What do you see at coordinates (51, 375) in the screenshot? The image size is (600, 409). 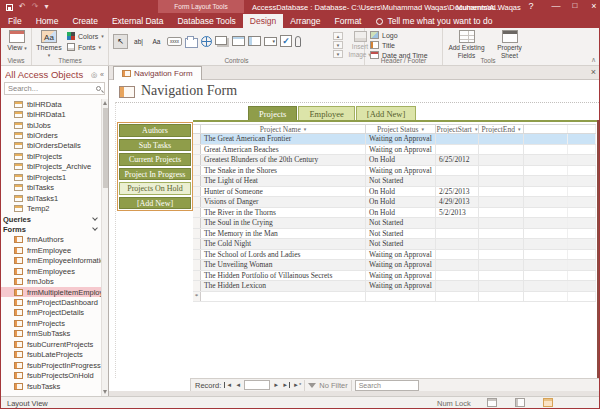 I see `nav-pane-item: fsubProjectsOnHold` at bounding box center [51, 375].